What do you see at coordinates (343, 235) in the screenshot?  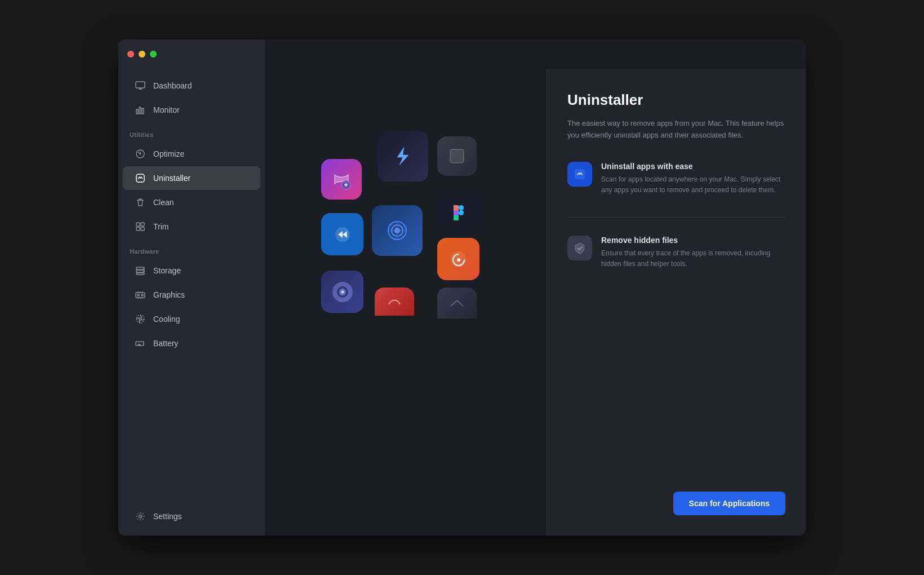 I see `app-icon-teamviewer` at bounding box center [343, 235].